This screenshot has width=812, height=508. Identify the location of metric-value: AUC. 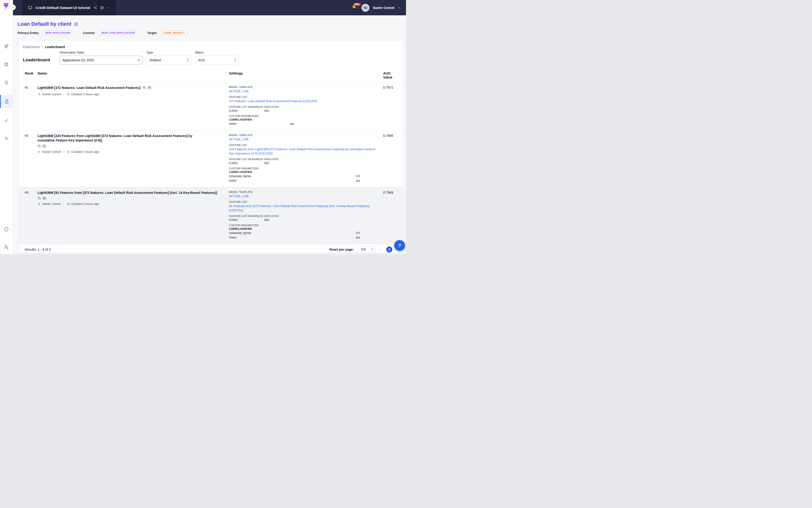
(202, 60).